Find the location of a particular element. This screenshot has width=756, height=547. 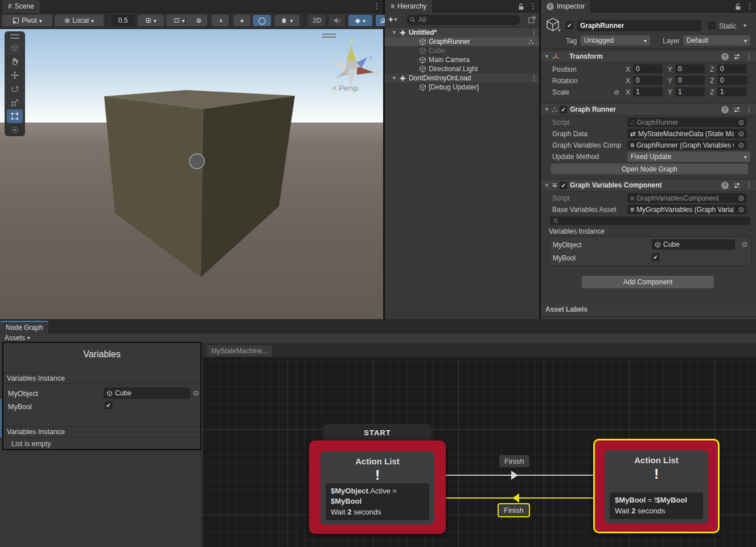

hierarchy-row-cube: Cube is located at coordinates (462, 51).